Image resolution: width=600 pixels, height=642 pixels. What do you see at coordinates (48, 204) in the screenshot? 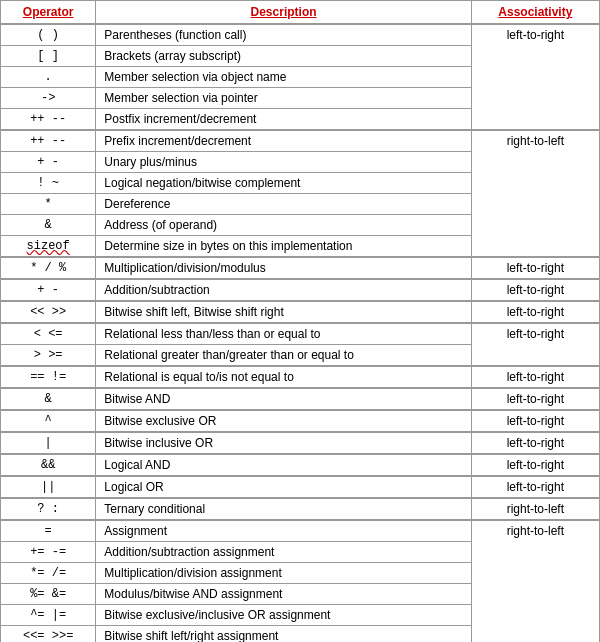
I see `operator-cell: *` at bounding box center [48, 204].